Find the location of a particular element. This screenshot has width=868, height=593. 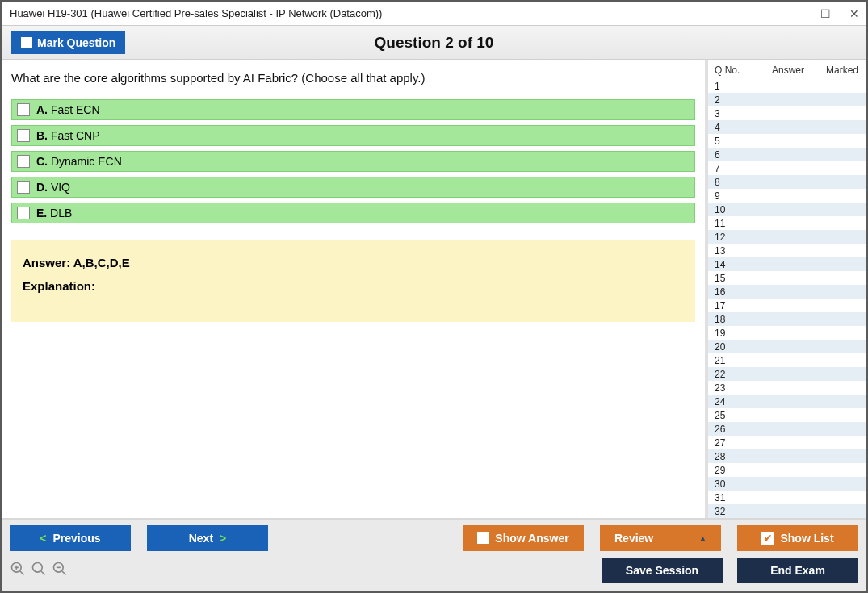

question-row: 23 is located at coordinates (787, 387).